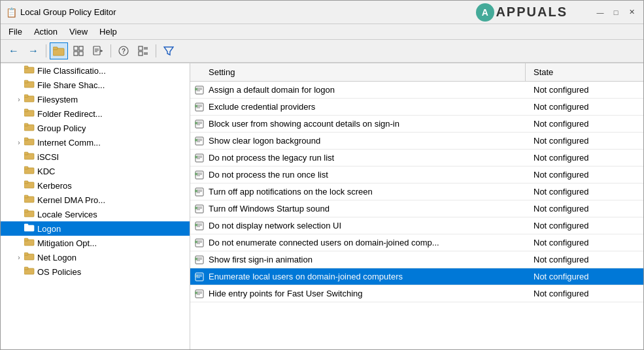 The width and height of the screenshot is (644, 350). Describe the element at coordinates (72, 71) in the screenshot. I see `tree-label-file-class: File Classificatio...` at that location.